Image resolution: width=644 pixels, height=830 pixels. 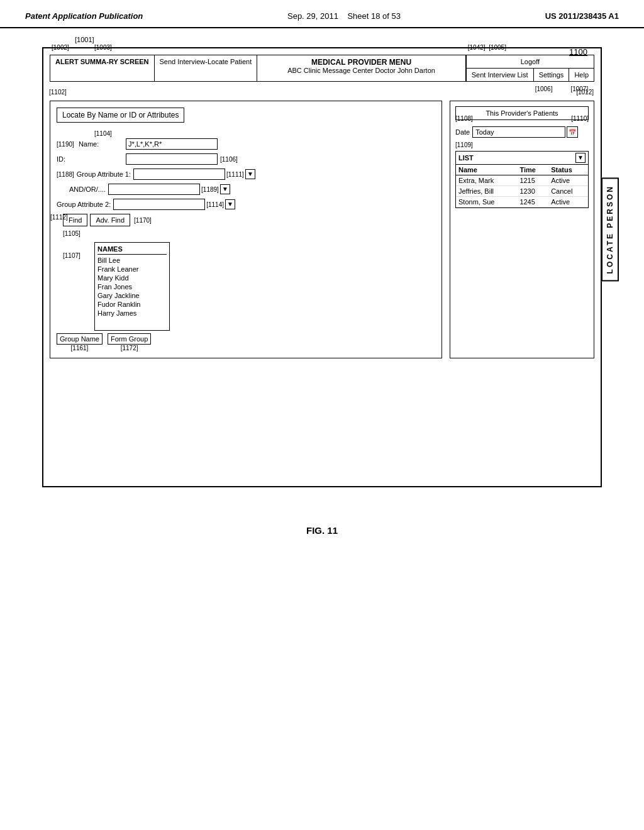 What do you see at coordinates (522, 132) in the screenshot?
I see `date-row: [1108] [1110] Date 📅` at bounding box center [522, 132].